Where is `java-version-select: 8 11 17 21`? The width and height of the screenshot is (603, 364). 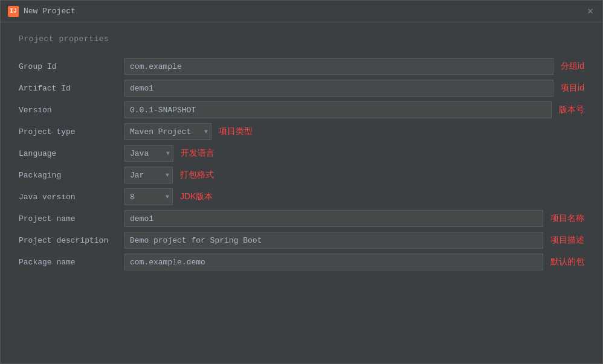
java-version-select: 8 11 17 21 is located at coordinates (149, 197).